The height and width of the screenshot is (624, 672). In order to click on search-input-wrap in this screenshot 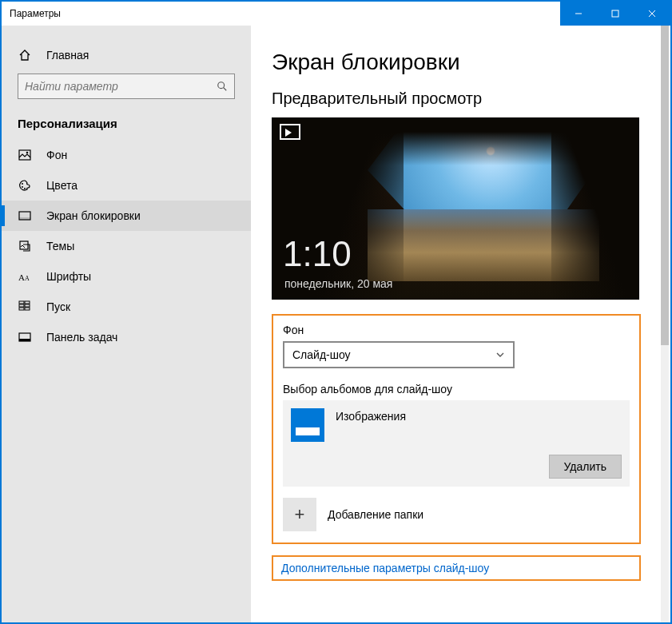, I will do `click(126, 86)`.